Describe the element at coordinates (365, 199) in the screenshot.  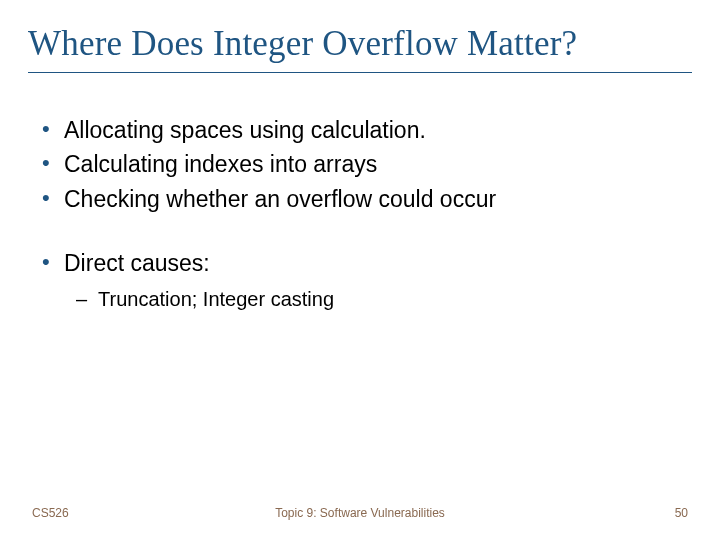
I see `bullet-item: Checking whether an overflow could occur` at that location.